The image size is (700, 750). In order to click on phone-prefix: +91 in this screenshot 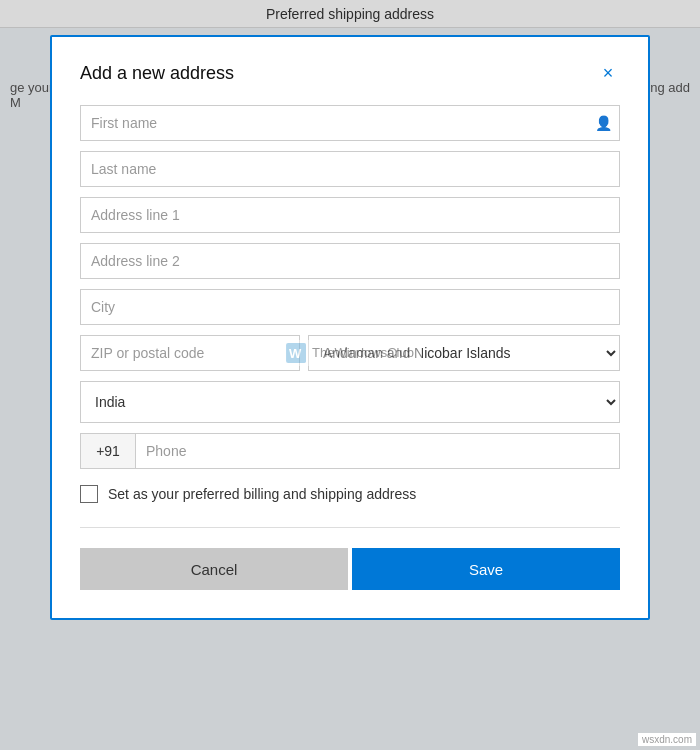, I will do `click(108, 451)`.